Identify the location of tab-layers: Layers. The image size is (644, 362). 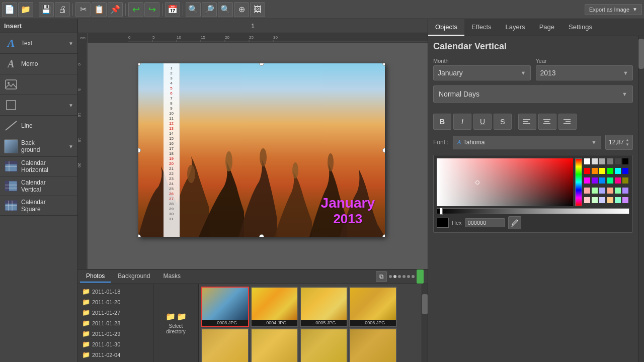
(515, 27).